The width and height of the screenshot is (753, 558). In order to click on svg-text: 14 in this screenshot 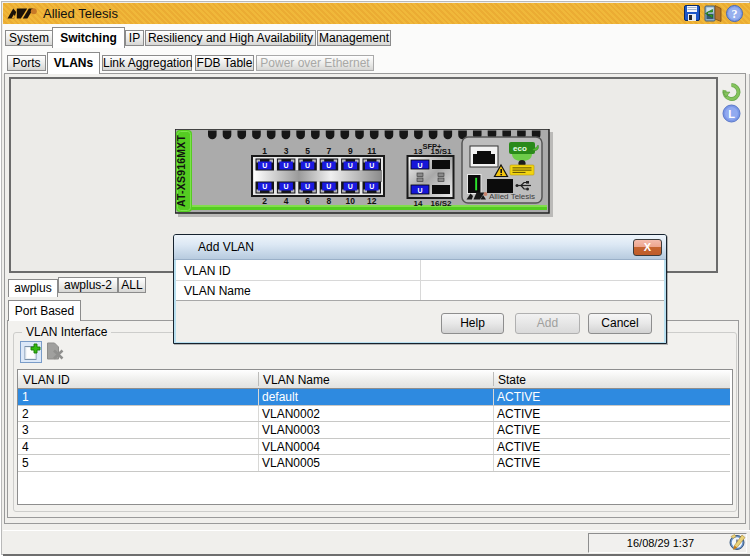, I will do `click(418, 204)`.